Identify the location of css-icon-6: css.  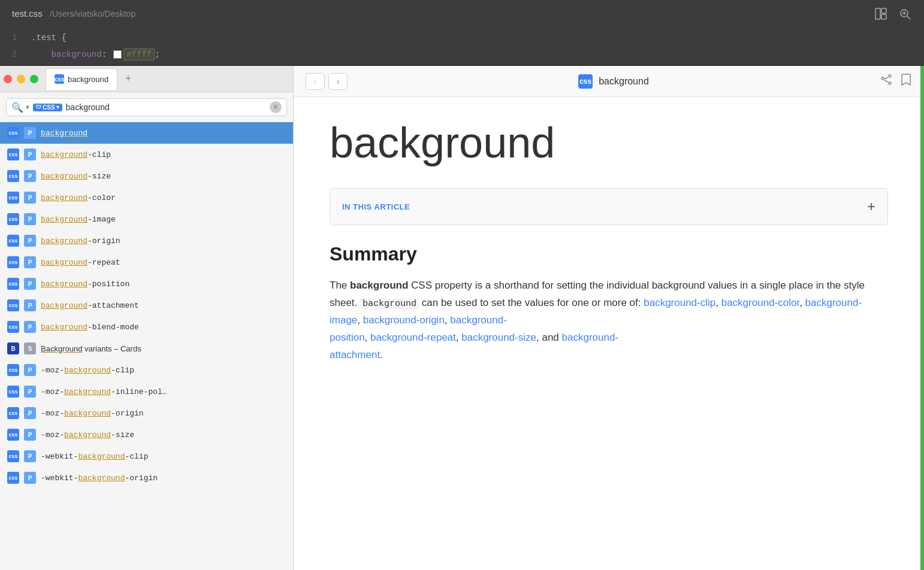
(13, 241).